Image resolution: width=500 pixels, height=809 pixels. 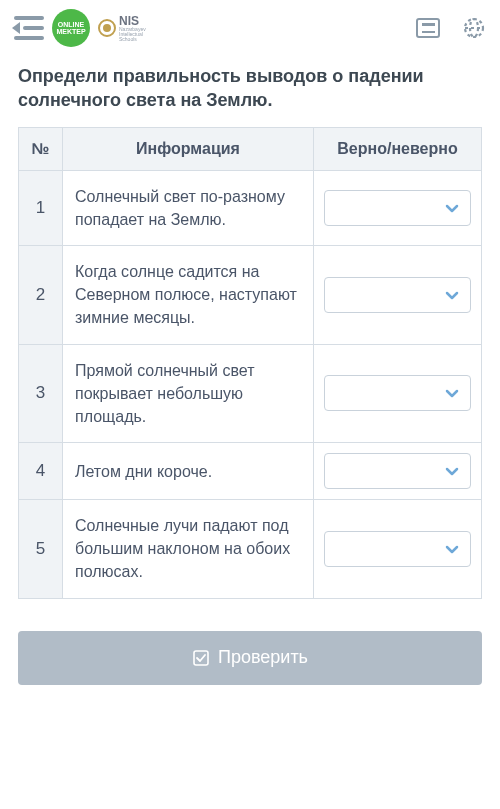 What do you see at coordinates (250, 294) in the screenshot?
I see `table-row: 2 Когда солнце садится на Северном полюс…` at bounding box center [250, 294].